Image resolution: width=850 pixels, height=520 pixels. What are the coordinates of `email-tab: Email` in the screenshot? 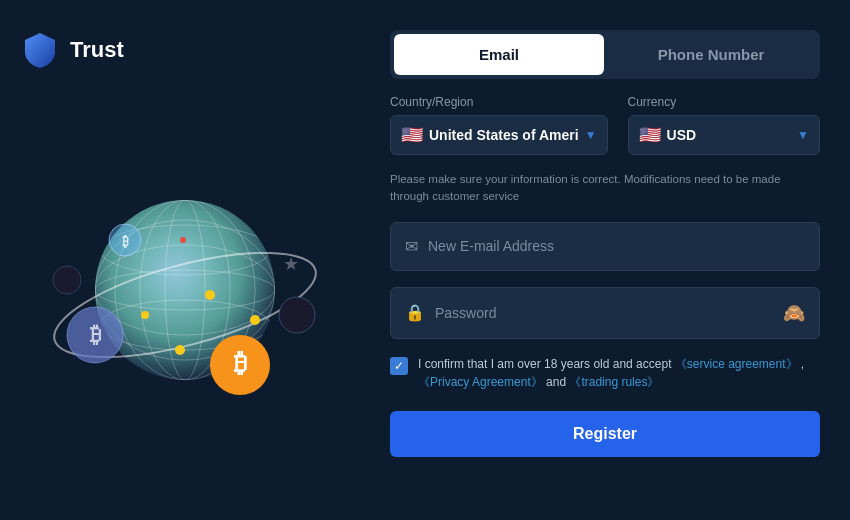 It's located at (499, 54).